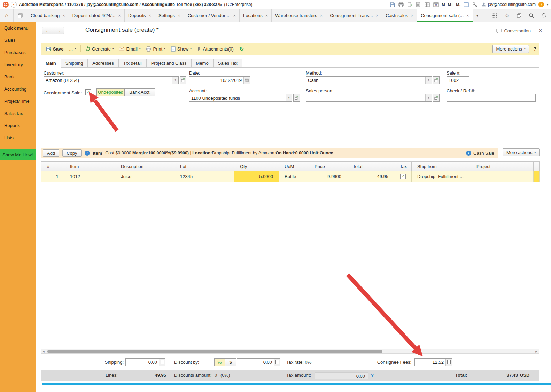 The width and height of the screenshot is (551, 392). I want to click on tab-customer-vendor: Customer / Vendor ...×, so click(212, 15).